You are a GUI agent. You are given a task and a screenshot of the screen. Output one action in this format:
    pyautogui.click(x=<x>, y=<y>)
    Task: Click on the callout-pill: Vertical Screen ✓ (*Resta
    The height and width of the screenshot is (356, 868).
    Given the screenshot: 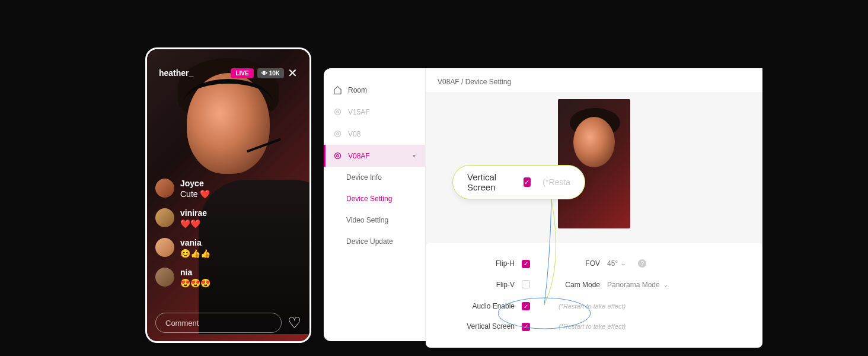 What is the action you would take?
    pyautogui.click(x=519, y=182)
    